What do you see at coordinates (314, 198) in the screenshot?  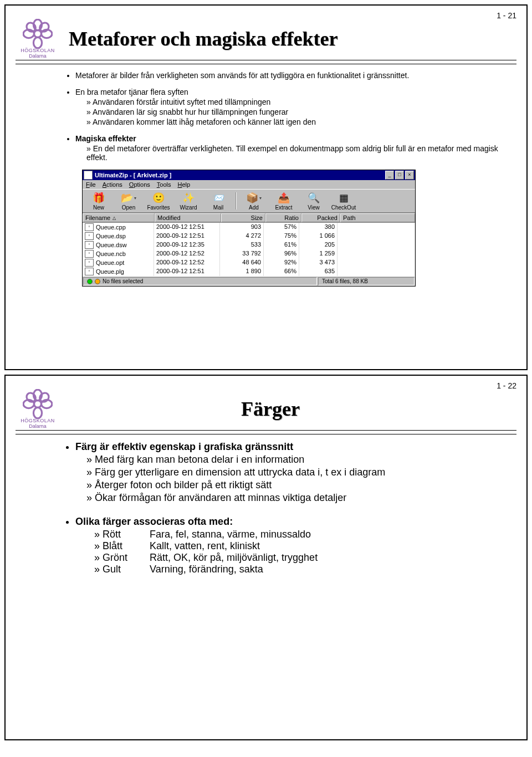 I see `view-icon: 🔍` at bounding box center [314, 198].